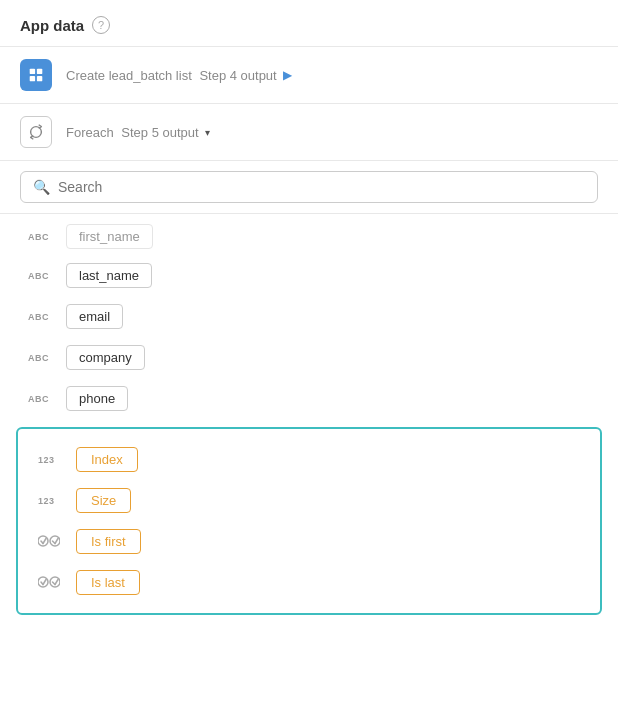 The image size is (618, 706). Describe the element at coordinates (107, 460) in the screenshot. I see `foreach-index: Index` at that location.